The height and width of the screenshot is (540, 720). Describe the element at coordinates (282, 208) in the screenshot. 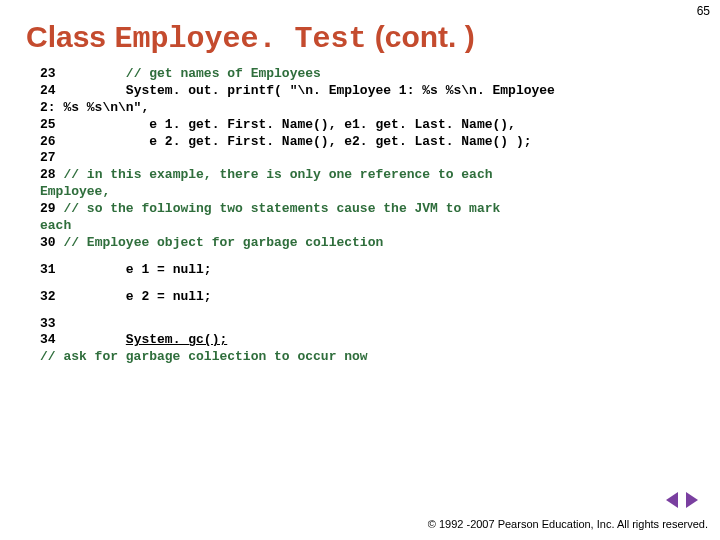

I see `comment: // so the following two statements cause…` at that location.